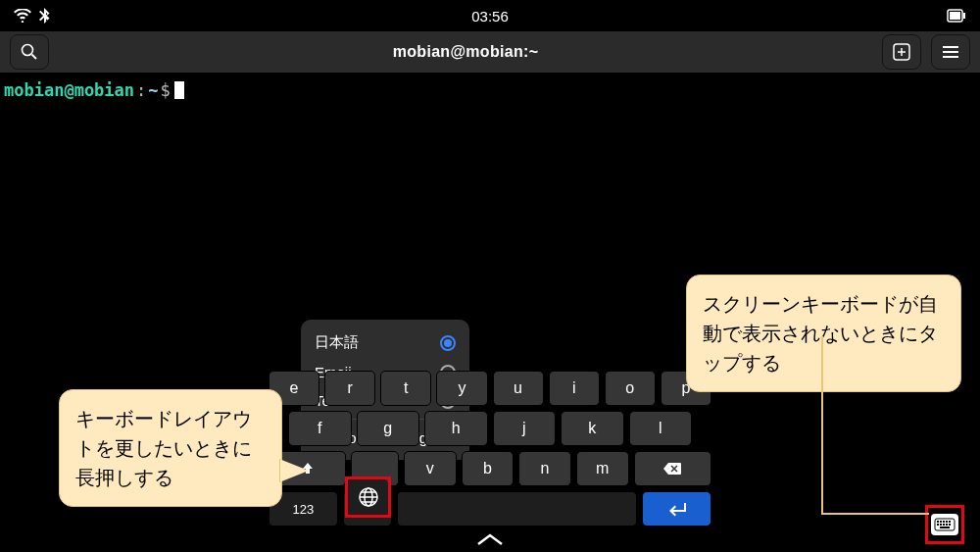 The width and height of the screenshot is (980, 552). I want to click on key-o: o, so click(630, 388).